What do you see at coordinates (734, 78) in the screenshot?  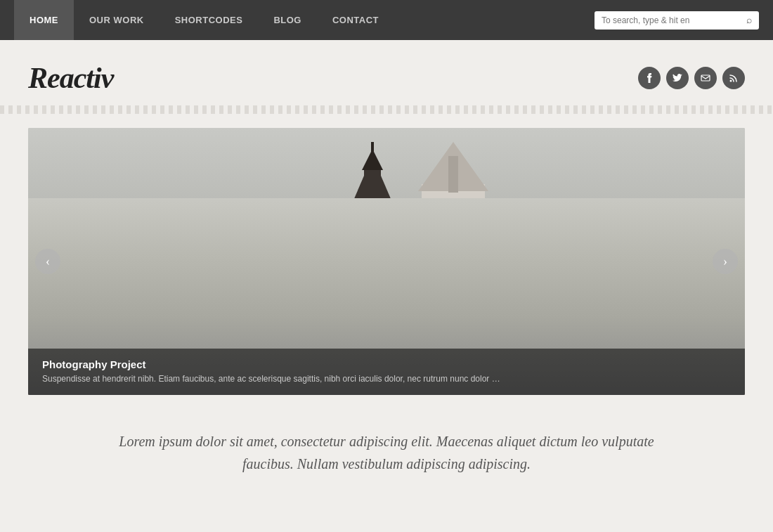 I see `rss-icon` at bounding box center [734, 78].